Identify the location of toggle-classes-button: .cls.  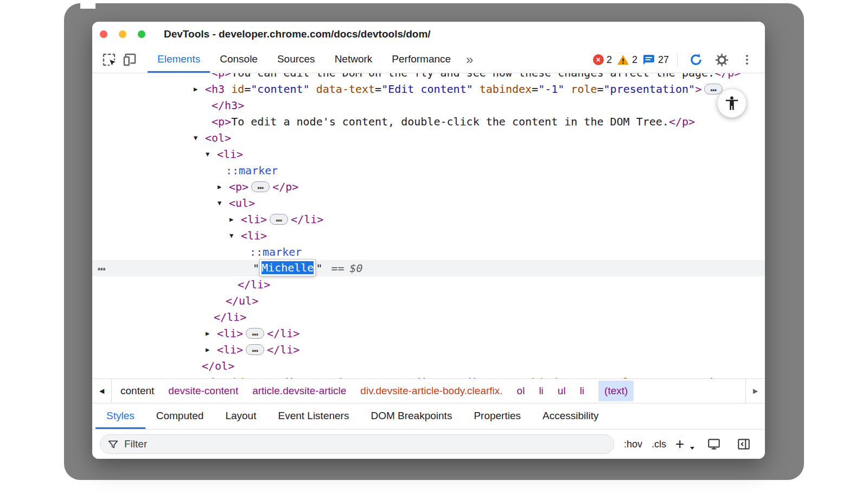
(659, 444).